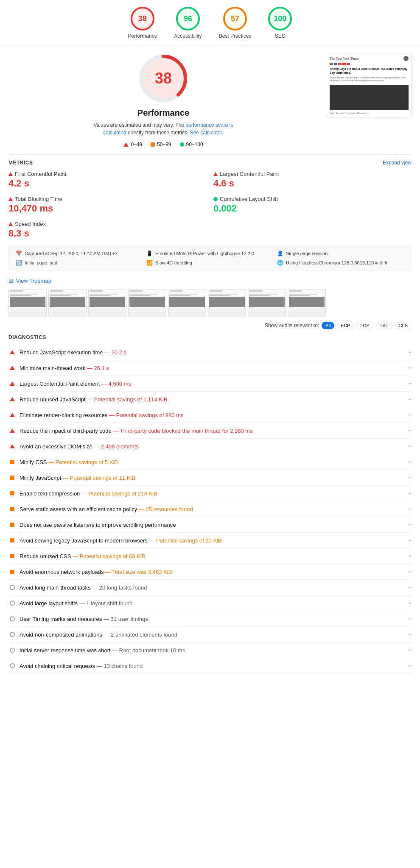  I want to click on filter-fcp: FCP, so click(345, 326).